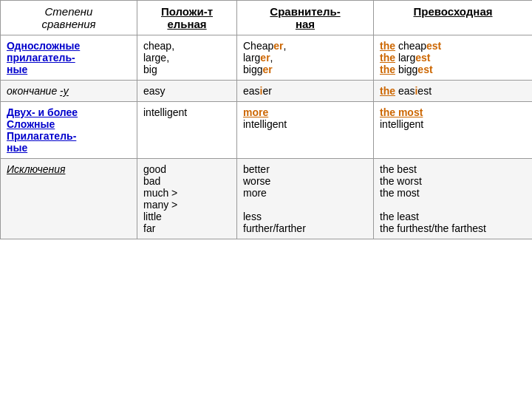 Image resolution: width=532 pixels, height=399 pixels. What do you see at coordinates (69, 92) in the screenshot?
I see `row2-col1: окончание -у` at bounding box center [69, 92].